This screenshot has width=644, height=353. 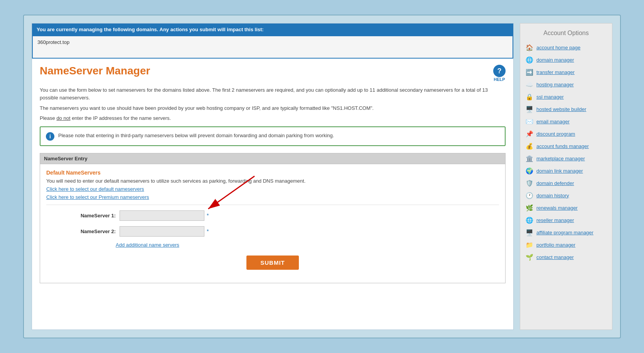 I want to click on sidebar-label-6: email manager, so click(x=553, y=122).